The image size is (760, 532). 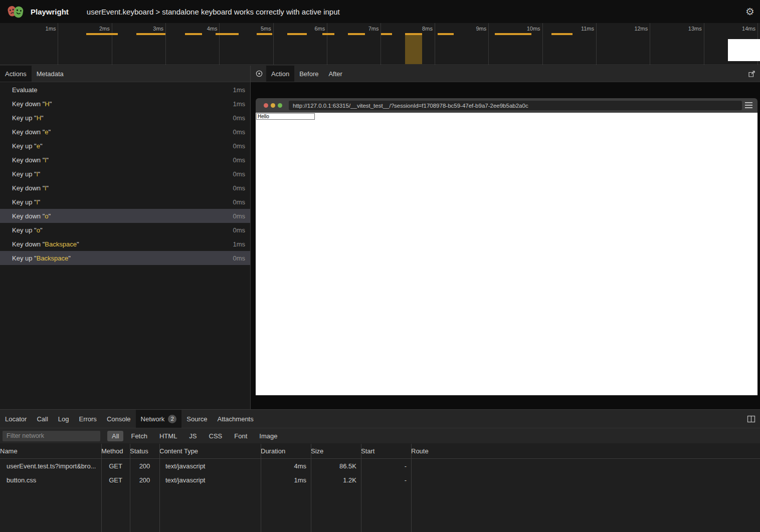 I want to click on chip-label: Image, so click(x=268, y=436).